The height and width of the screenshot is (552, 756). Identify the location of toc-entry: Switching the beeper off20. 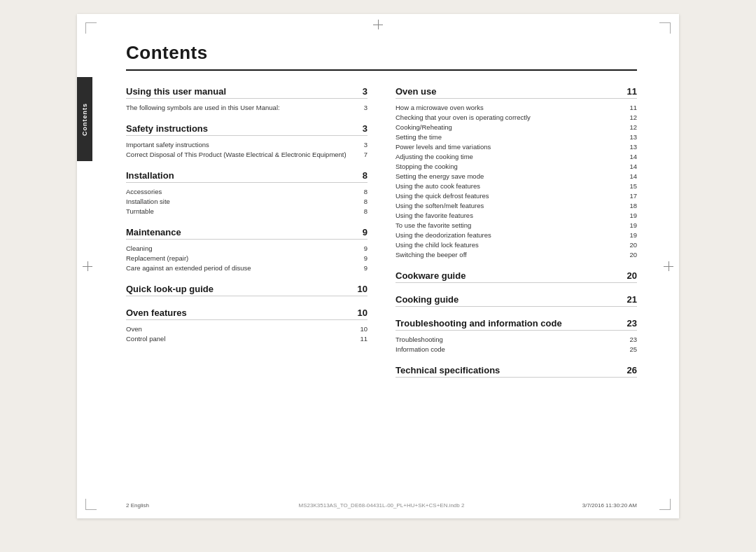
(517, 254).